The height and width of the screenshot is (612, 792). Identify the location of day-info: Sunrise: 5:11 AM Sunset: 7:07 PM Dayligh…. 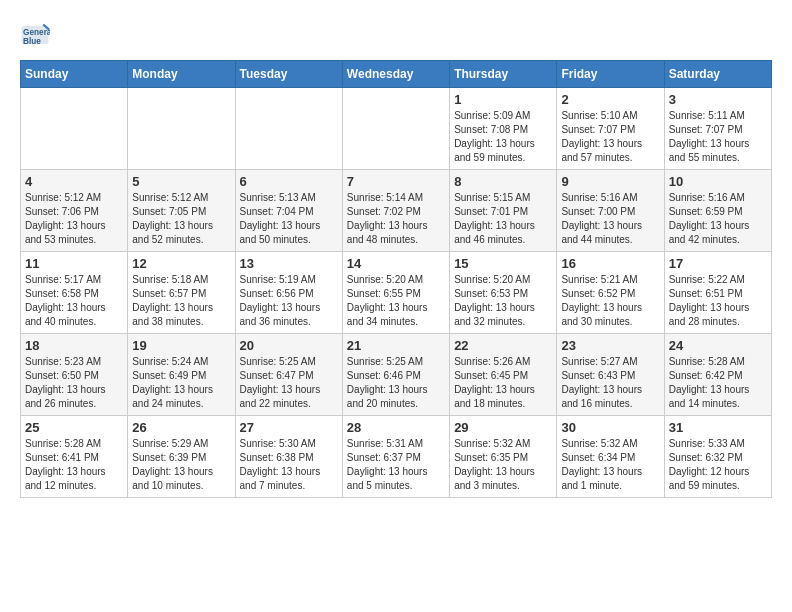
(718, 137).